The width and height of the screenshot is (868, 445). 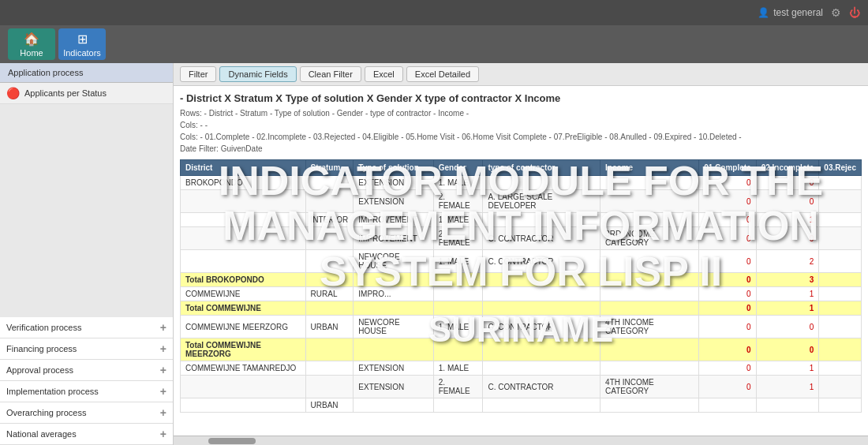 What do you see at coordinates (243, 183) in the screenshot?
I see `table-cell: BROKOPONDO` at bounding box center [243, 183].